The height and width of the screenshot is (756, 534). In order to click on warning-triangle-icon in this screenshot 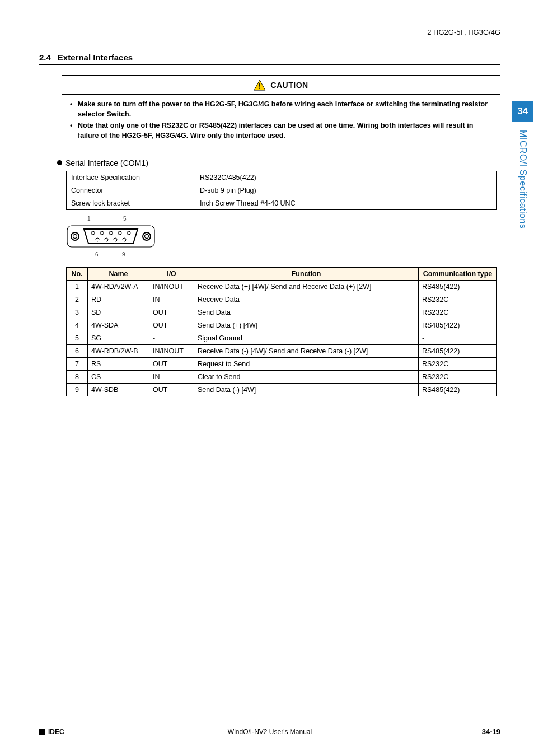, I will do `click(260, 85)`.